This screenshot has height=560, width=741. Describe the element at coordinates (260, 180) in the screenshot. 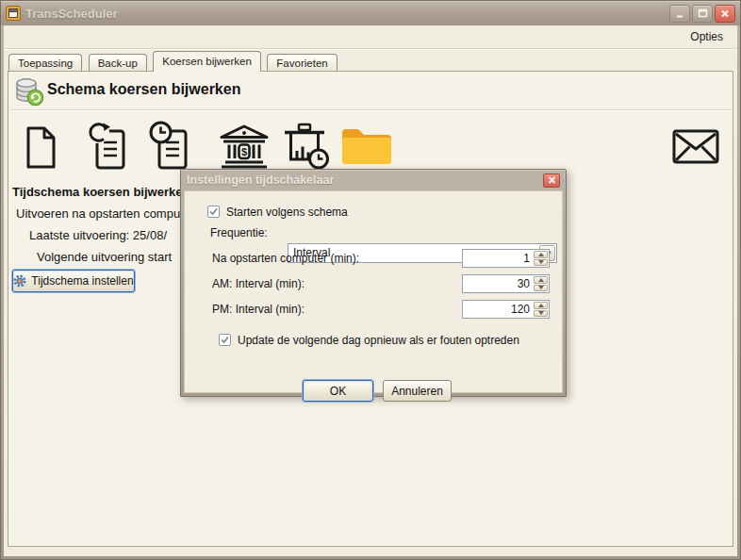

I see `dialog-title: Instellingen tijdschakelaar` at that location.